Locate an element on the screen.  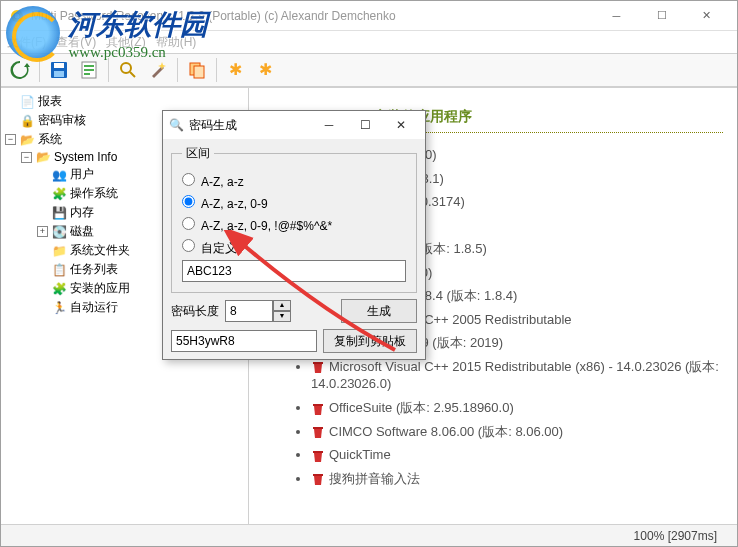
menu-other: 其他(Z) is located at coordinates (126, 42).